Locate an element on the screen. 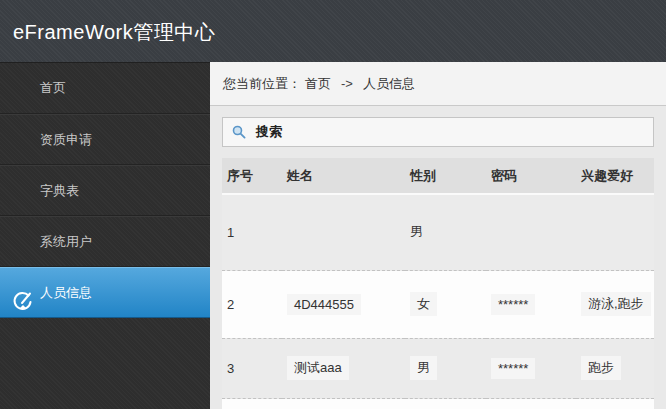 Image resolution: width=666 pixels, height=409 pixels. cell-password is located at coordinates (531, 232).